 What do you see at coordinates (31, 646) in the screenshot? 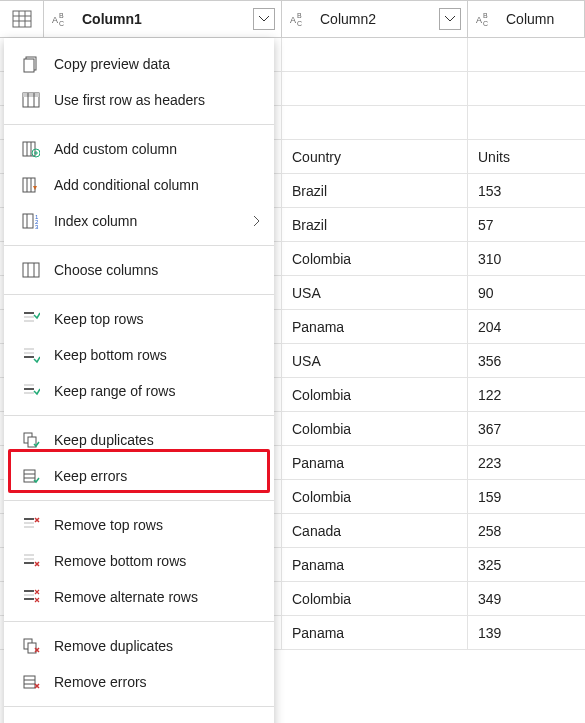
I see `remove-duplicates-icon` at bounding box center [31, 646].